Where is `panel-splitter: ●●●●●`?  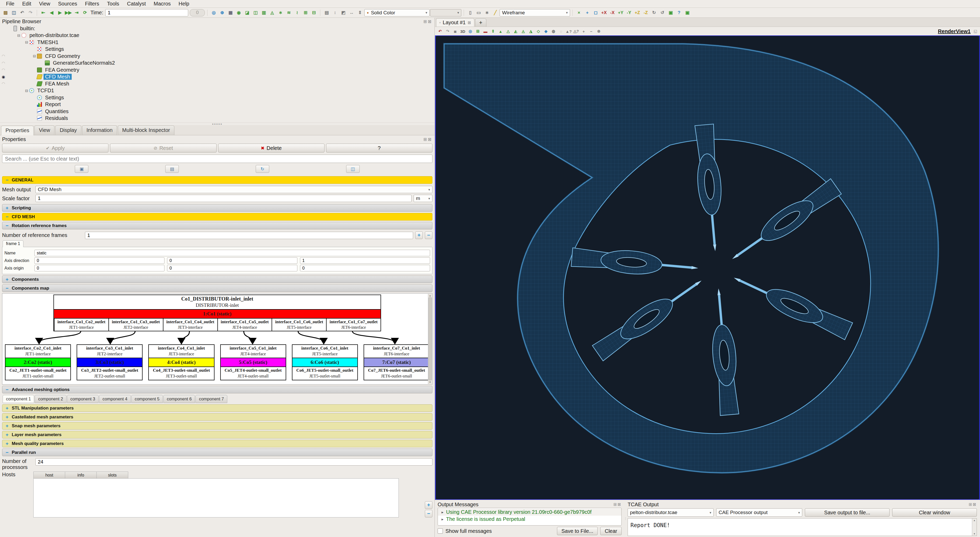
panel-splitter: ●●●●● is located at coordinates (217, 124).